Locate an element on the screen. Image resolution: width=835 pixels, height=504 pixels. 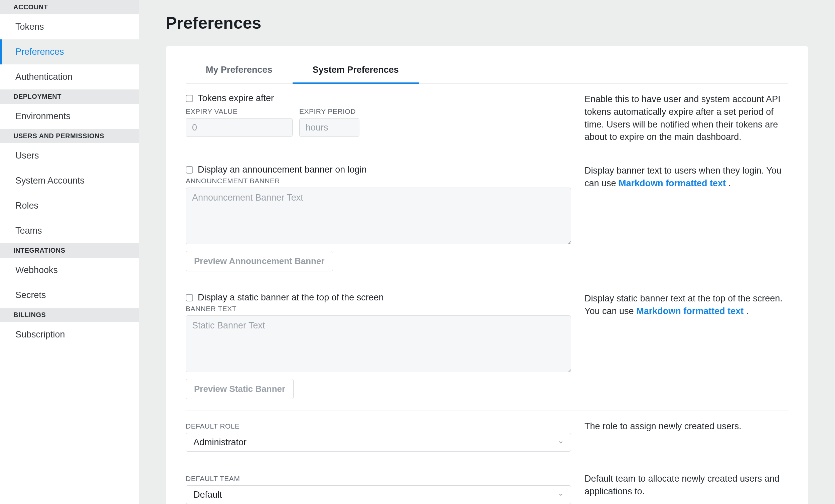
setting-default-team: DEFAULT TEAM Default Default team to all… is located at coordinates (487, 484).